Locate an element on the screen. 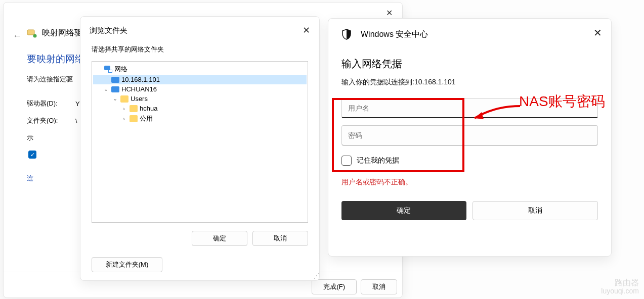 The height and width of the screenshot is (299, 644). error-message: 用户名或密码不正确。 is located at coordinates (469, 182).